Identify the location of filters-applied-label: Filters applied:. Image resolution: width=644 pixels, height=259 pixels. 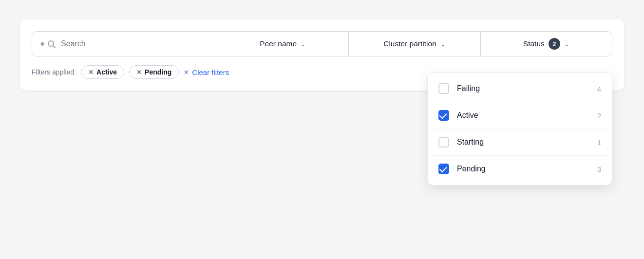
(54, 72).